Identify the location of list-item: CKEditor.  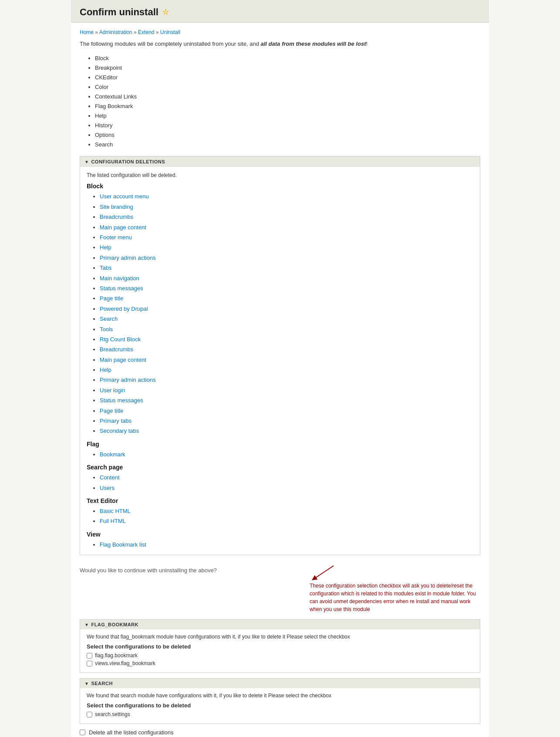
(287, 78).